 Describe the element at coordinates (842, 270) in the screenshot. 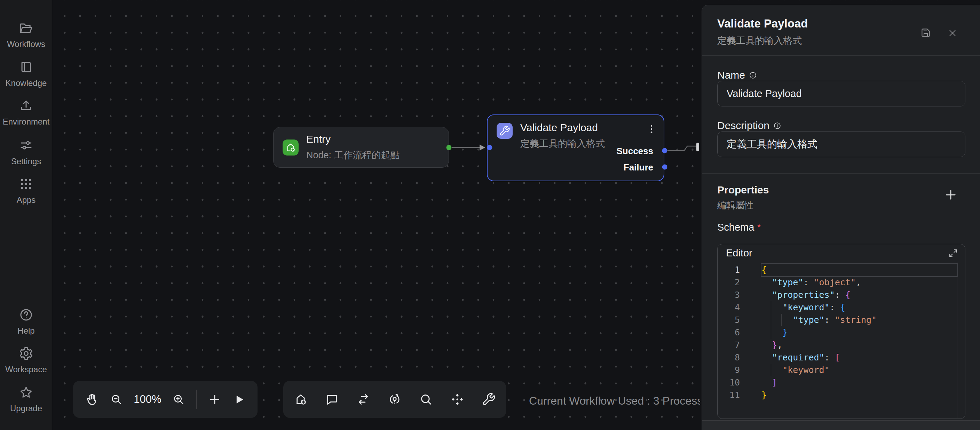

I see `code-line: 1{` at that location.